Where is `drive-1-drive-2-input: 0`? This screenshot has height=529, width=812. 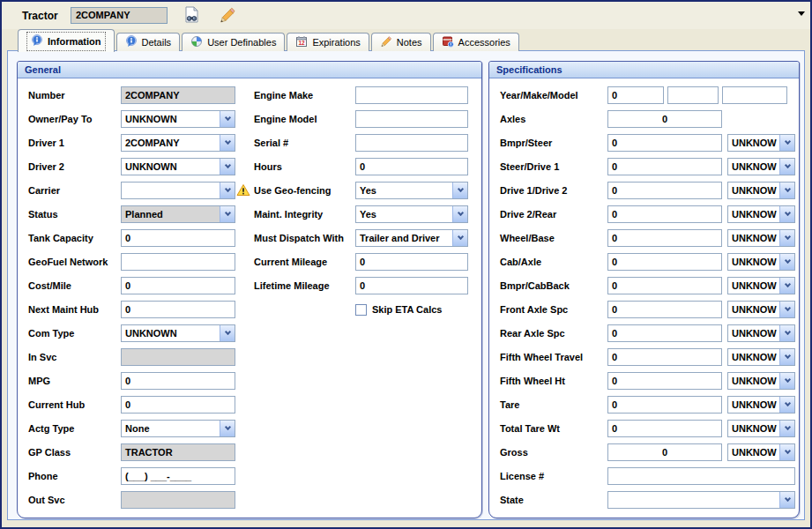
drive-1-drive-2-input: 0 is located at coordinates (665, 190).